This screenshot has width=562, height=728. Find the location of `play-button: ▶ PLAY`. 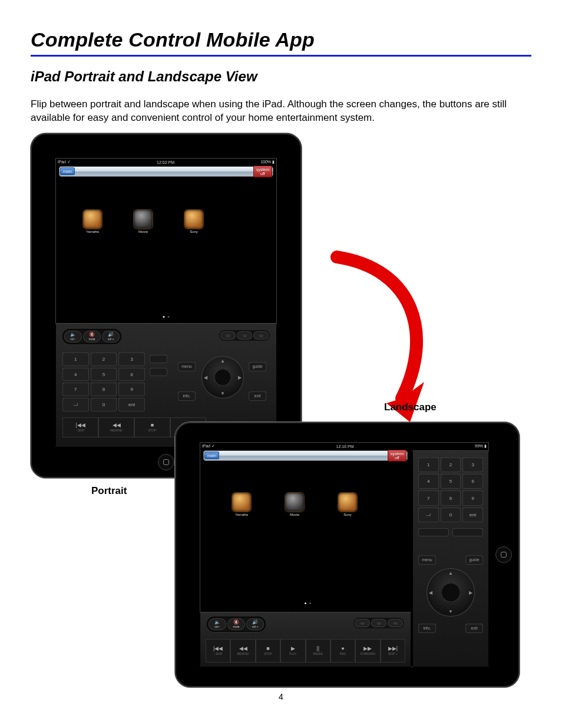

play-button: ▶ PLAY is located at coordinates (293, 651).